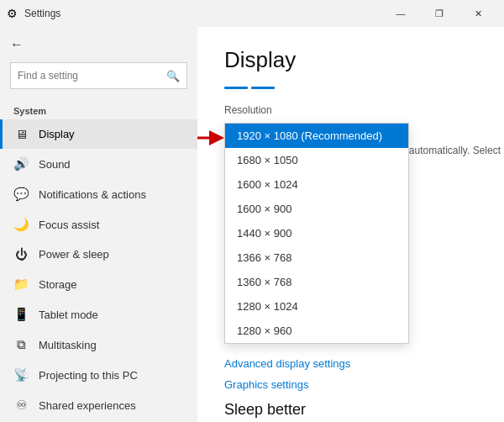 The width and height of the screenshot is (504, 422). I want to click on sidebar-item-shared: ♾ Shared experiences, so click(99, 405).